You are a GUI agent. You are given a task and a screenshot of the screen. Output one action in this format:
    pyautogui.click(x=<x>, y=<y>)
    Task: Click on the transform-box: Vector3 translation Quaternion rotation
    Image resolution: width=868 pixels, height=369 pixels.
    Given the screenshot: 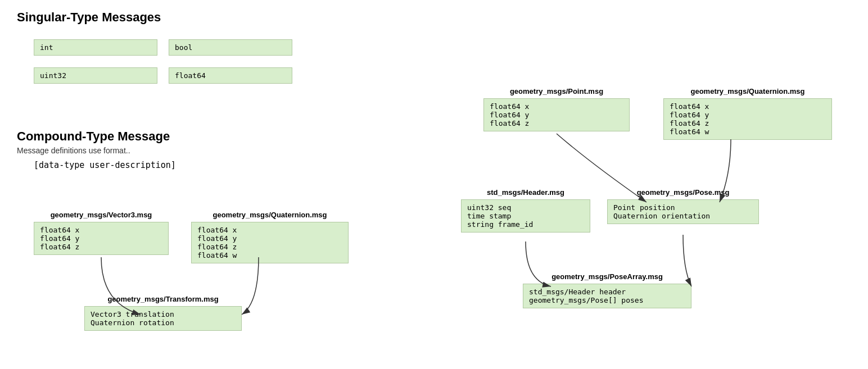 What is the action you would take?
    pyautogui.click(x=163, y=318)
    